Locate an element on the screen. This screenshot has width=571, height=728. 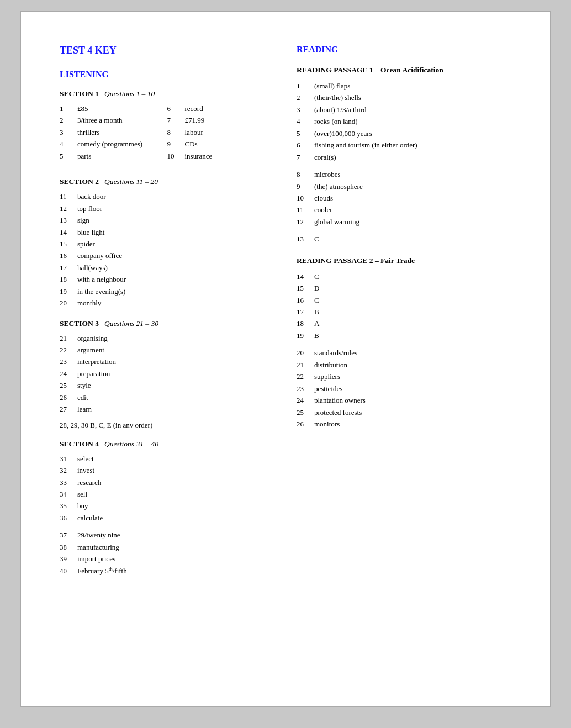
list-item: 12top floor is located at coordinates (167, 209).